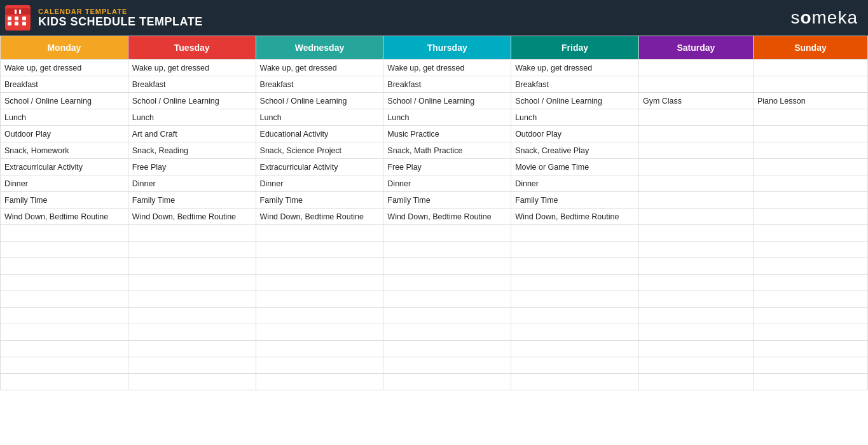 This screenshot has height=445, width=868. What do you see at coordinates (448, 151) in the screenshot?
I see `table-cell: Snack, Math Practice` at bounding box center [448, 151].